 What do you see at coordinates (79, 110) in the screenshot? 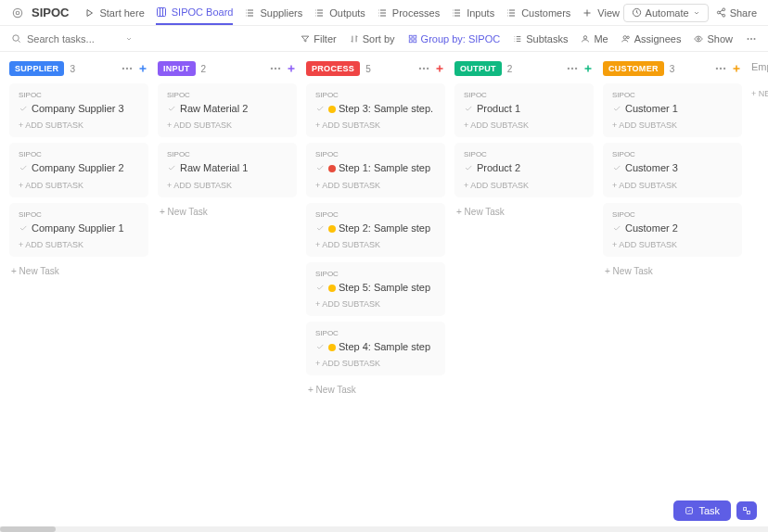
I see `task-card: SIPOC Company Supplier 3 + ADD SUBTASK` at bounding box center [79, 110].